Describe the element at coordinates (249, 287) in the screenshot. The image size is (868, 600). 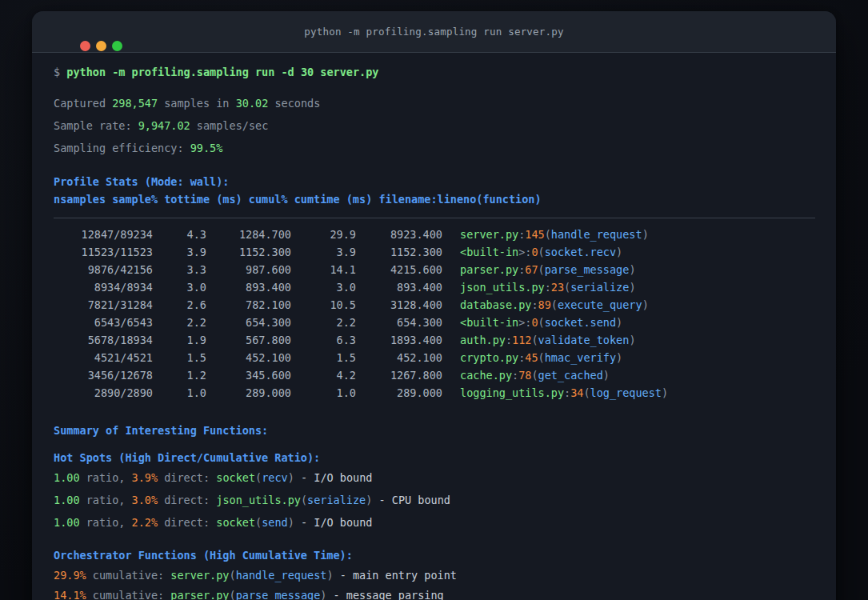
I see `cell-tottime: 893.400` at that location.